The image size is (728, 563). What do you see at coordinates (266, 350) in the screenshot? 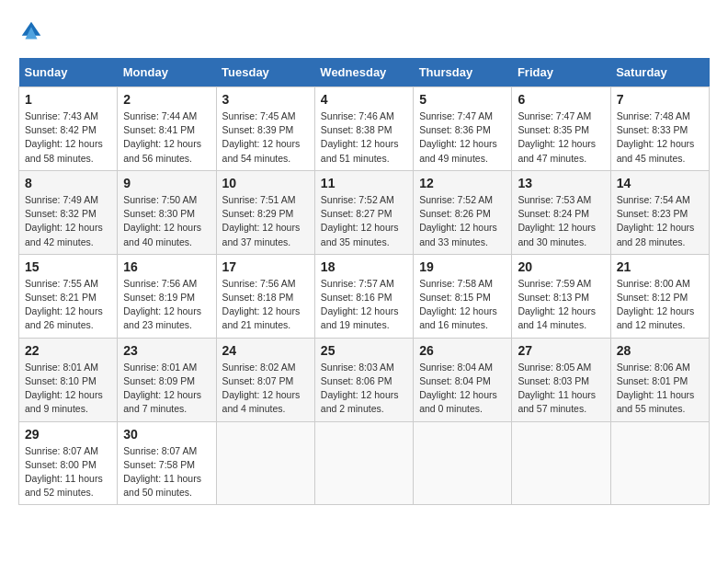
I see `day-number: 24` at bounding box center [266, 350].